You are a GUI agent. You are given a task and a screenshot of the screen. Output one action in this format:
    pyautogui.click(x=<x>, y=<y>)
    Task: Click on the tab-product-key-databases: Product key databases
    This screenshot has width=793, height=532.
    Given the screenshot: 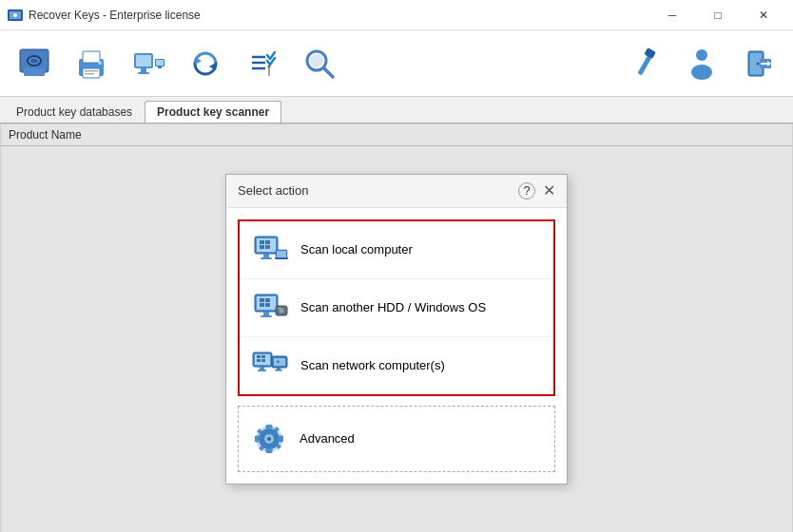 What is the action you would take?
    pyautogui.click(x=74, y=112)
    